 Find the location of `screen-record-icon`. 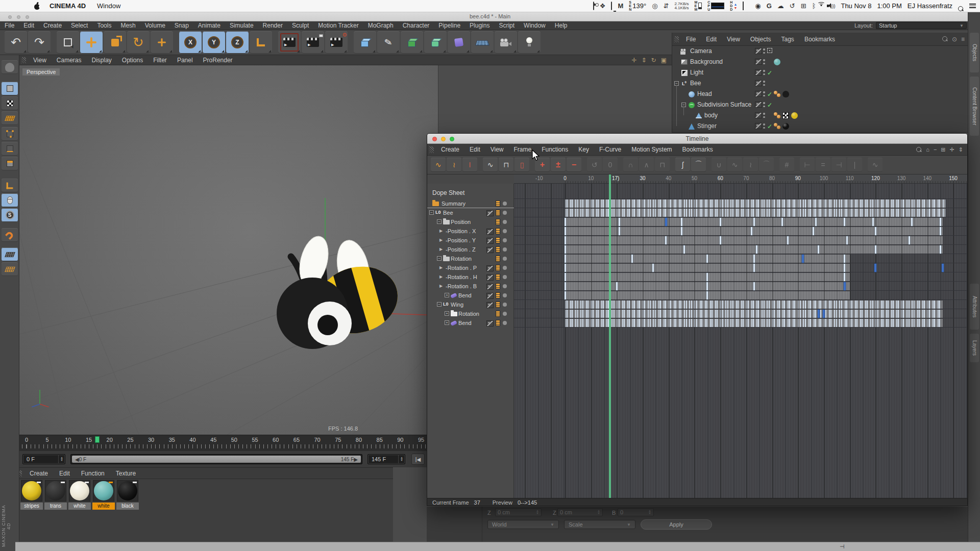

screen-record-icon is located at coordinates (594, 6).